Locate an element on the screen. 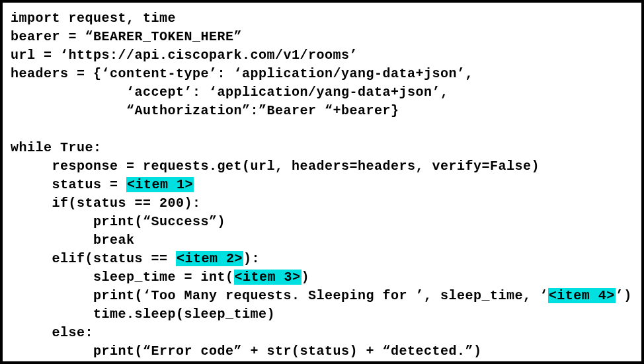 This screenshot has width=644, height=364. line-13-pre: elif(status == is located at coordinates (93, 259).